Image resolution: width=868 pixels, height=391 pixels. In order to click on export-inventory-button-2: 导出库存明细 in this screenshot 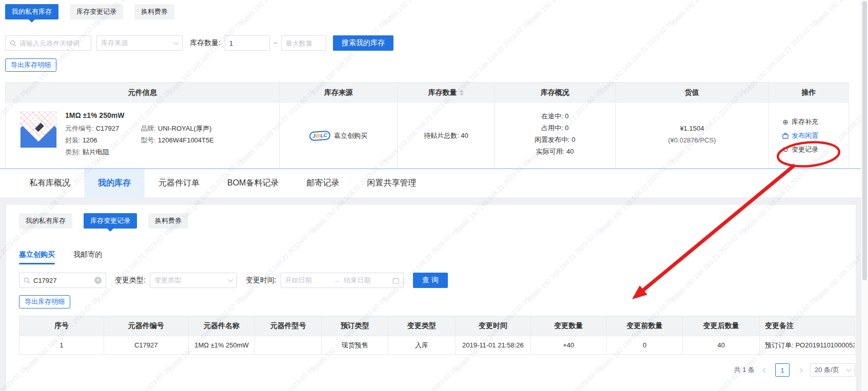, I will do `click(45, 302)`.